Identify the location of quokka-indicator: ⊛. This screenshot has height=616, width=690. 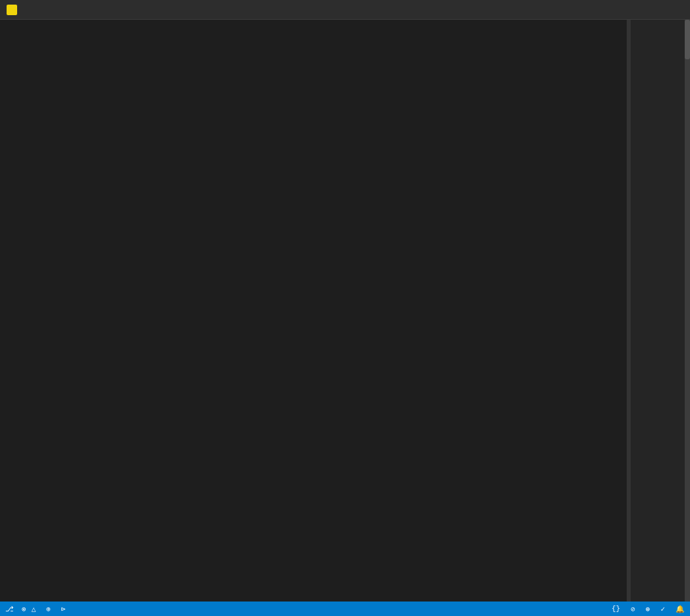
(650, 609).